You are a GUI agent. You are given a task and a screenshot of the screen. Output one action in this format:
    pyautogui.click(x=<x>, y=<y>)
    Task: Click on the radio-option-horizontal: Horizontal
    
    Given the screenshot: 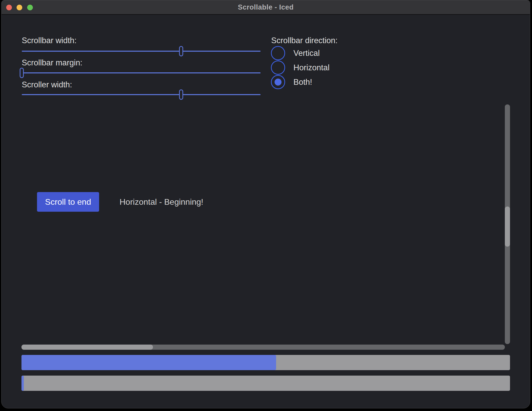 What is the action you would take?
    pyautogui.click(x=300, y=68)
    